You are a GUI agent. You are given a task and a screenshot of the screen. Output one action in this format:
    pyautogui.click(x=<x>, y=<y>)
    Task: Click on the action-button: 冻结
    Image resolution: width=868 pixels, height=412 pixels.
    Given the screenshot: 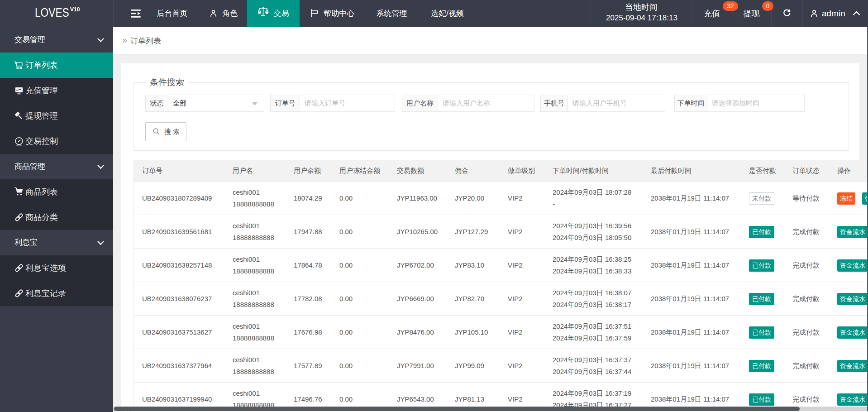 What is the action you would take?
    pyautogui.click(x=846, y=198)
    